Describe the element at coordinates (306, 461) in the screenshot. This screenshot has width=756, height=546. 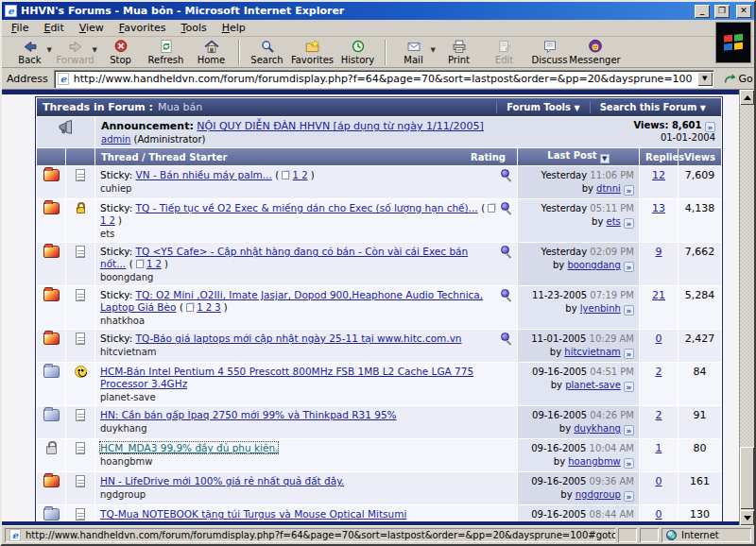
I see `thread-author: hoangbmw` at that location.